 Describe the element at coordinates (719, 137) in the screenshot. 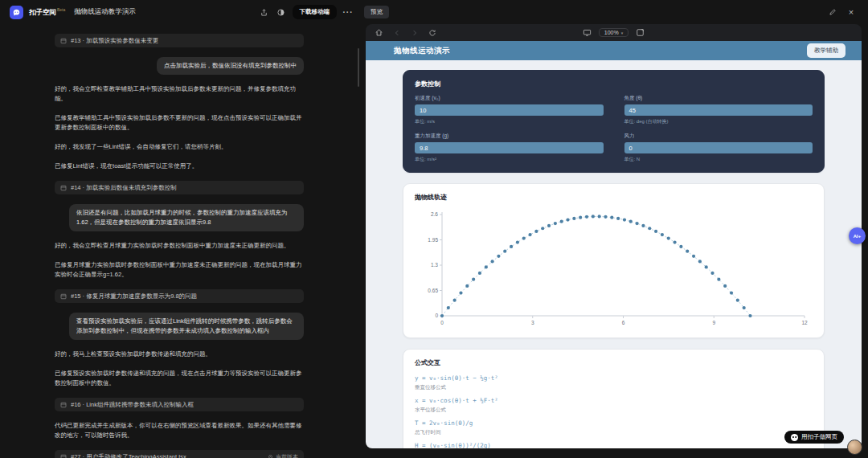

I see `param-label: 风力` at that location.